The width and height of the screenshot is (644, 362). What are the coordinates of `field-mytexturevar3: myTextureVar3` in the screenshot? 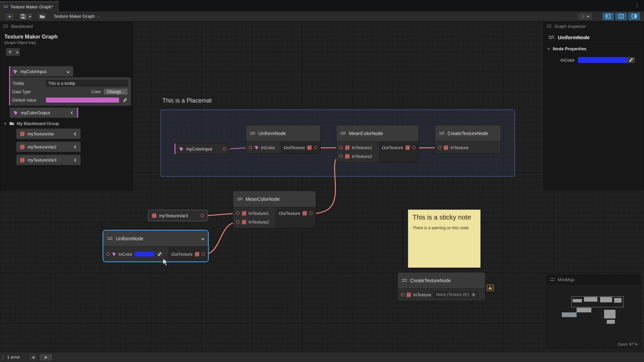 It's located at (48, 160).